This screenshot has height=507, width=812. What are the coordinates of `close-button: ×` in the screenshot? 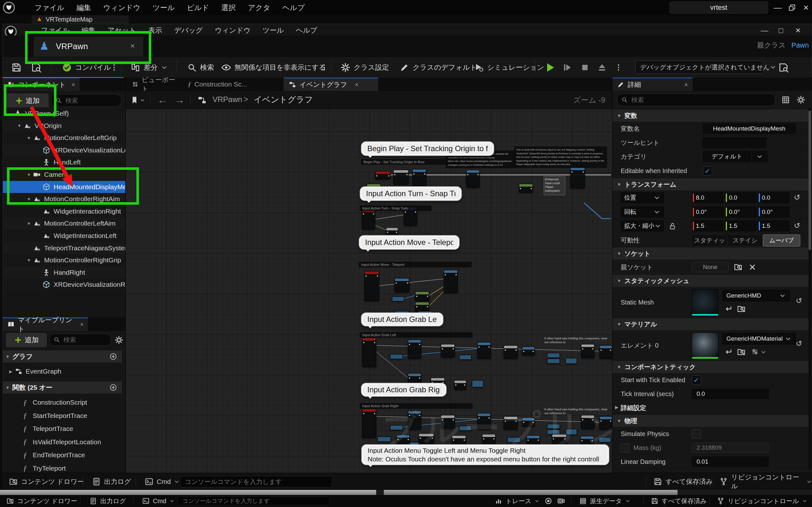 It's located at (806, 8).